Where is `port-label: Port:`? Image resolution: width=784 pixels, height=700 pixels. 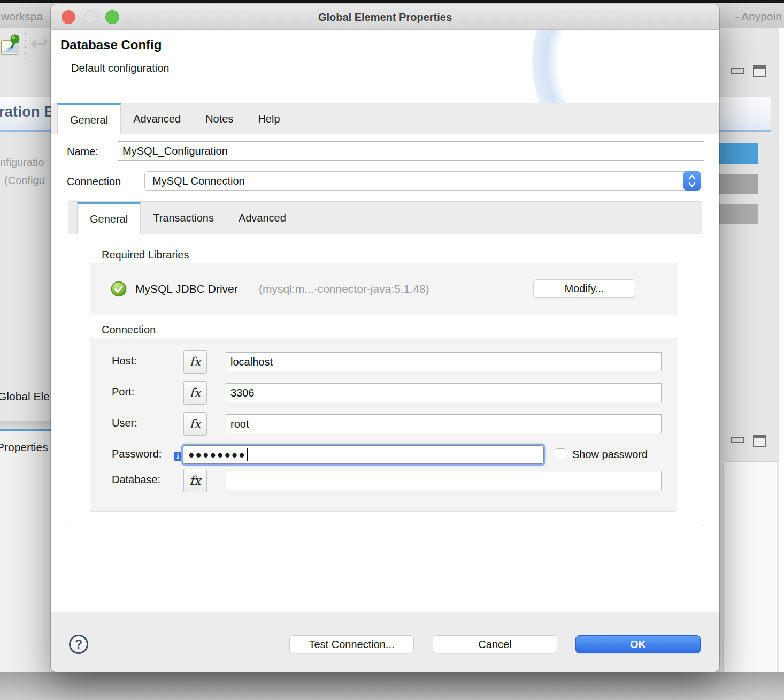
port-label: Port: is located at coordinates (123, 392).